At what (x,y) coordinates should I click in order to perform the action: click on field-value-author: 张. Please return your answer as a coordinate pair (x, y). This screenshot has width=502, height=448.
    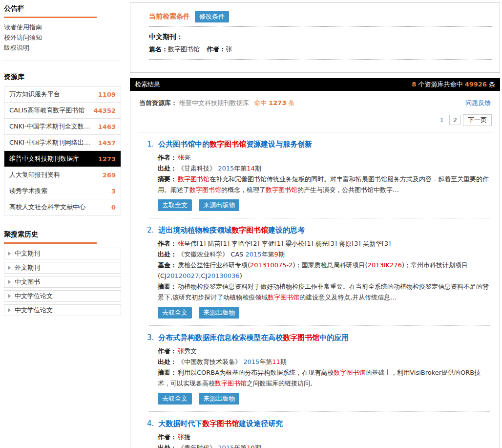
    Looking at the image, I should click on (229, 49).